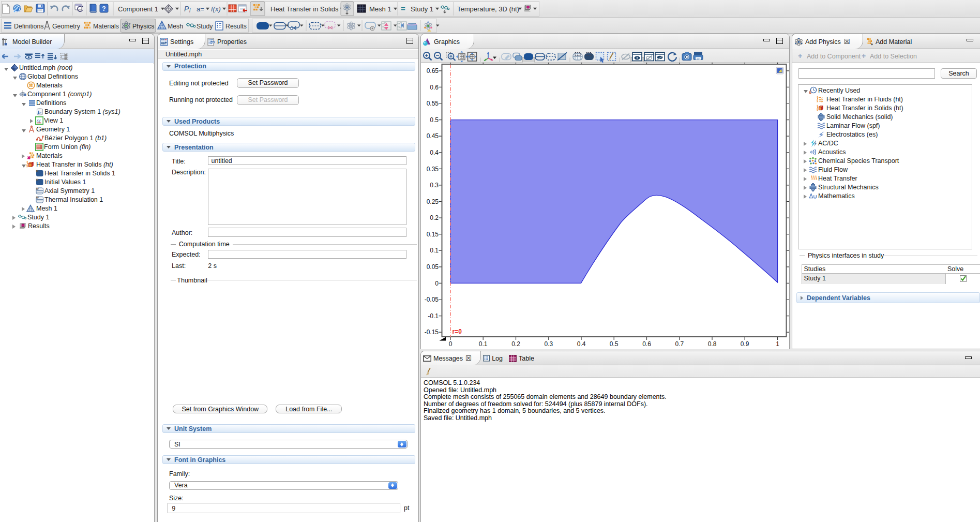  Describe the element at coordinates (778, 344) in the screenshot. I see `svg-text: 1` at that location.